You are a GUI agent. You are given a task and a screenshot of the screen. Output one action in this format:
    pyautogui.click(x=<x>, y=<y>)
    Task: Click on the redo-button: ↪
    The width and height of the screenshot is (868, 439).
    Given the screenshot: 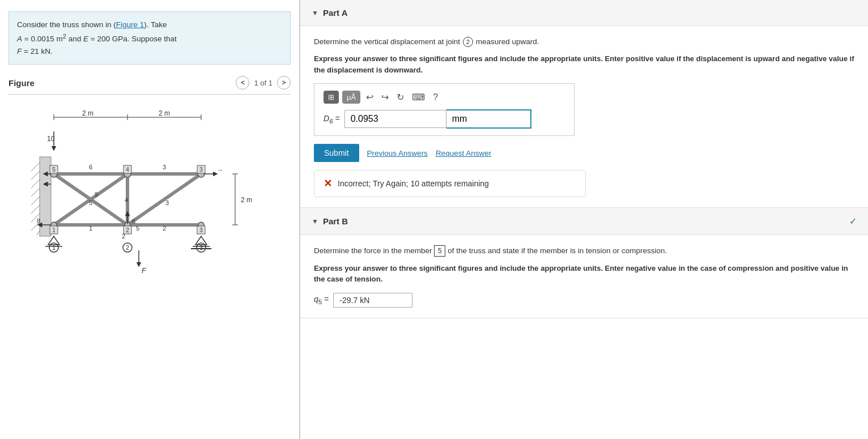 What is the action you would take?
    pyautogui.click(x=385, y=97)
    